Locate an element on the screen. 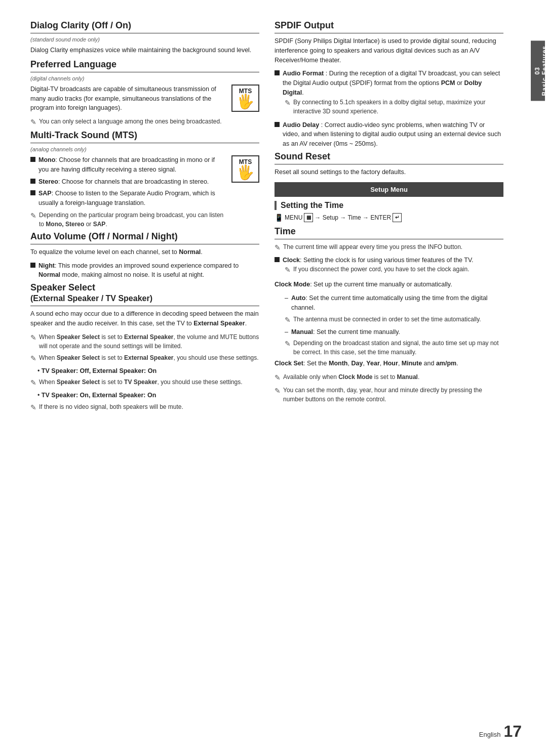  section-dialog-clarity: Dialog Clarity (Off / On) (standard soun… is located at coordinates (145, 37).